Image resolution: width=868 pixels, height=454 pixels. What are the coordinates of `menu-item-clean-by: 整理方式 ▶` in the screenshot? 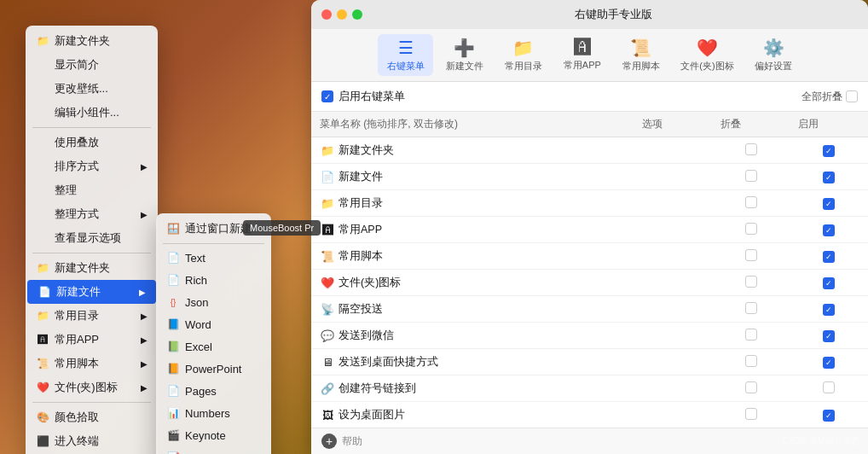 It's located at (92, 214).